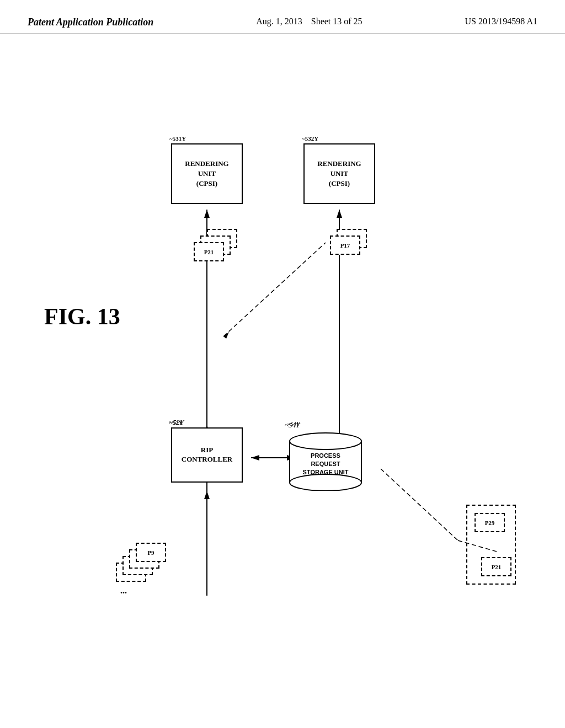  Describe the element at coordinates (209, 251) in the screenshot. I see `packet-p21-top-left: P21` at that location.